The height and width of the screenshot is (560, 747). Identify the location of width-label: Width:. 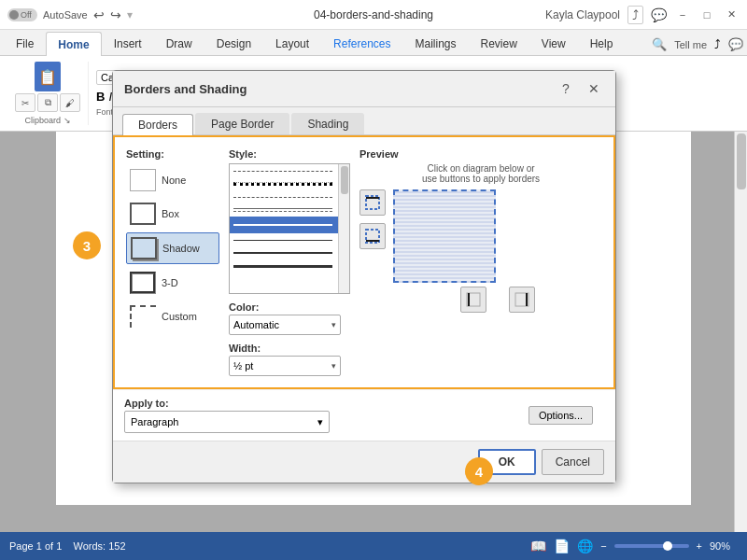
(289, 348).